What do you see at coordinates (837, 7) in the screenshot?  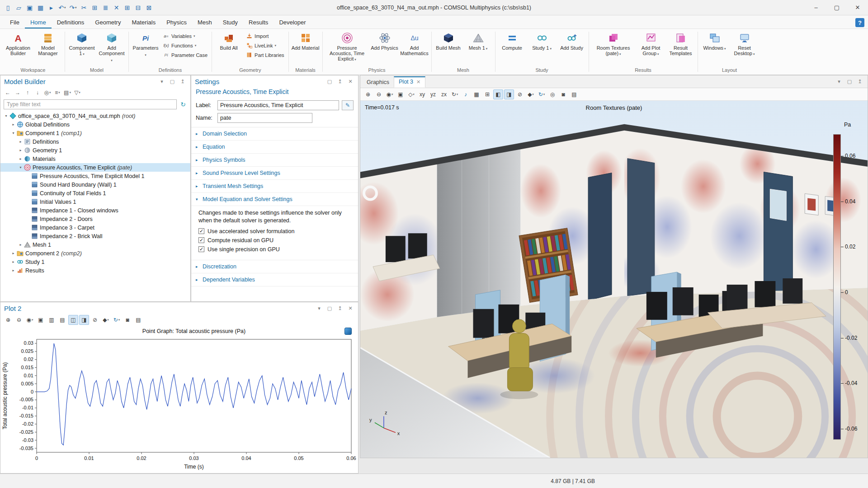 I see `maximize-button: ▢` at bounding box center [837, 7].